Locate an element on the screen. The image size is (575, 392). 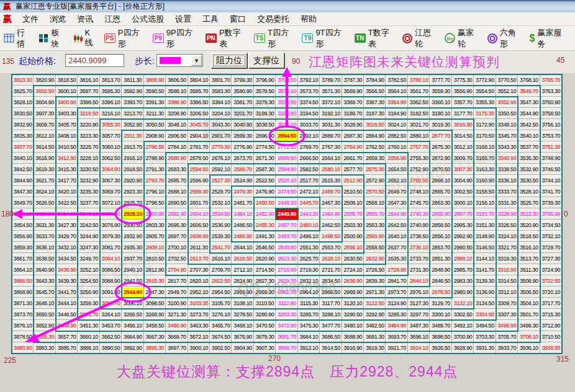
grid-cell-r4-c14: 3031.30 is located at coordinates (330, 125).